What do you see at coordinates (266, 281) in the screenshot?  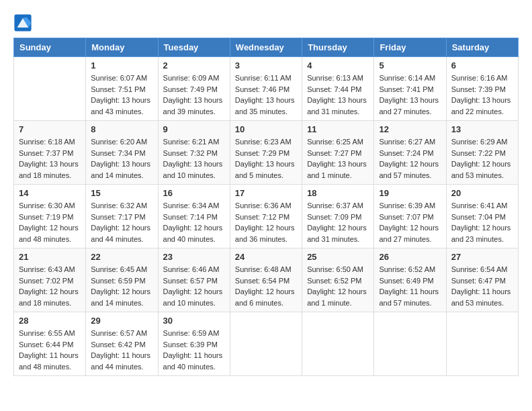 I see `calendar-week-4: 21Sunrise: 6:43 AMSunset: 7:02 PMDayligh…` at bounding box center [266, 281].